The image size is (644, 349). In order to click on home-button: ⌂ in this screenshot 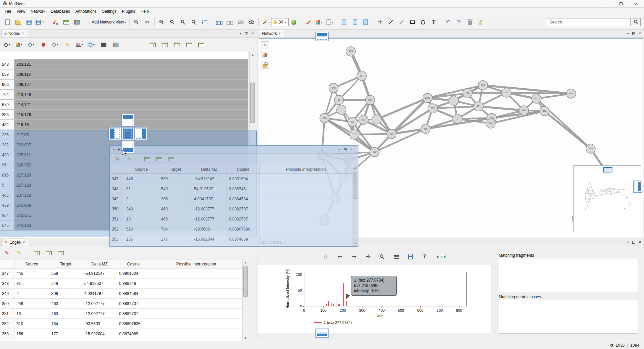, I will do `click(326, 257)`.